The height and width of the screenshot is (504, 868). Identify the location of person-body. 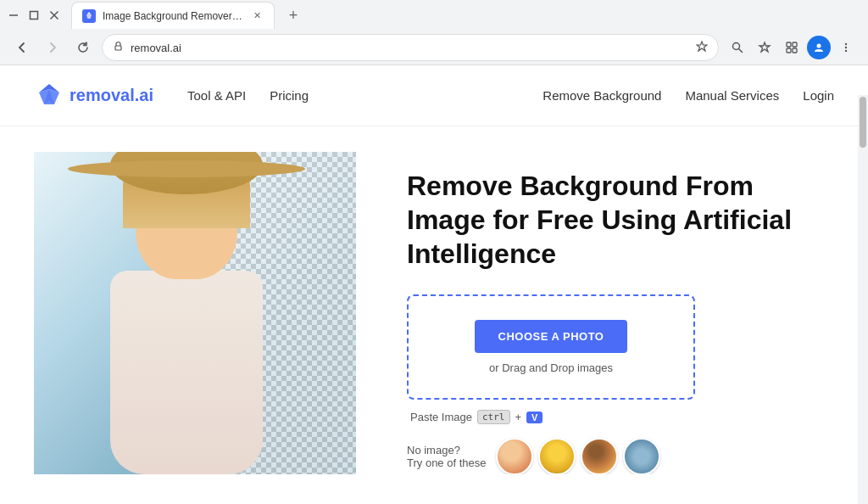
(186, 372).